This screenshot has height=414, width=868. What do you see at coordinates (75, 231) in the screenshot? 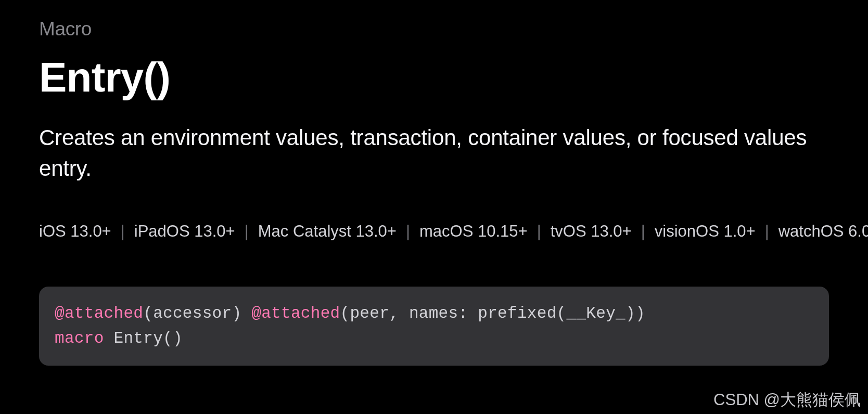
I see `availability-item: iOS 13.0+` at bounding box center [75, 231].